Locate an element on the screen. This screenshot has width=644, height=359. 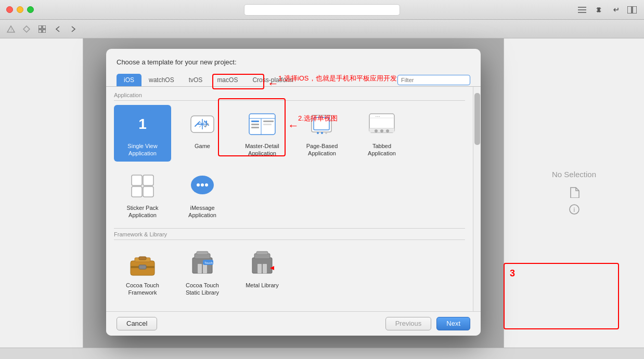
tab-watchos: watchOS is located at coordinates (161, 80).